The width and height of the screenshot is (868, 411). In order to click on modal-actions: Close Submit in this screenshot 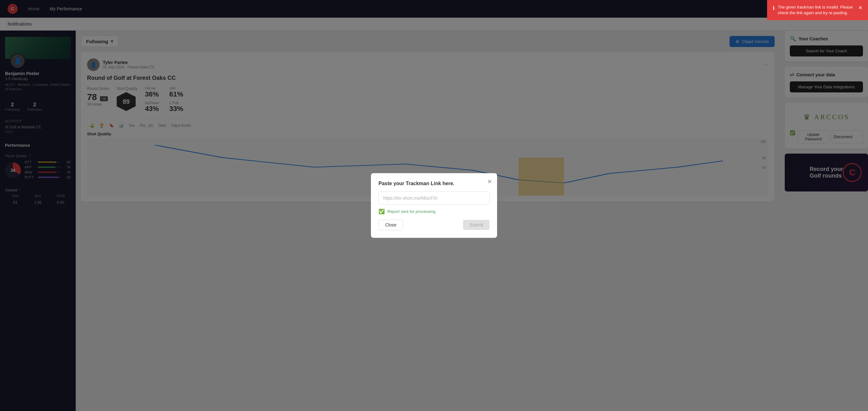, I will do `click(434, 225)`.